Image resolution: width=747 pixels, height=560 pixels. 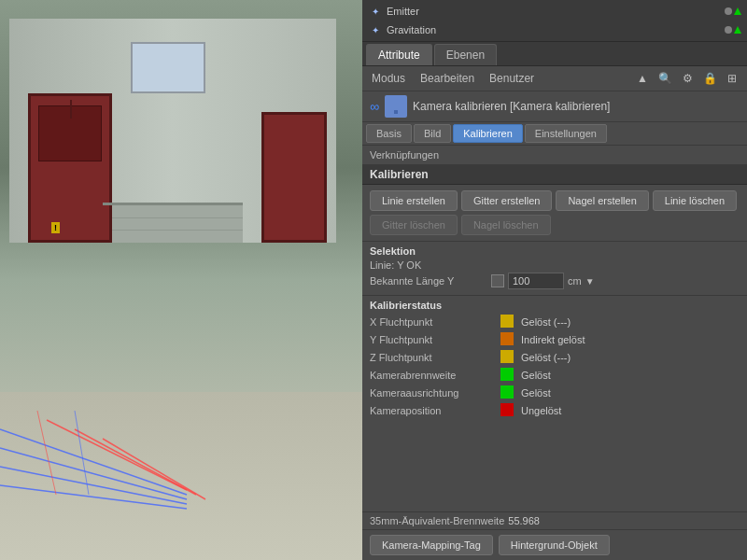 I want to click on kalibrierstatus-title: Kalibrierstatus, so click(x=555, y=305).